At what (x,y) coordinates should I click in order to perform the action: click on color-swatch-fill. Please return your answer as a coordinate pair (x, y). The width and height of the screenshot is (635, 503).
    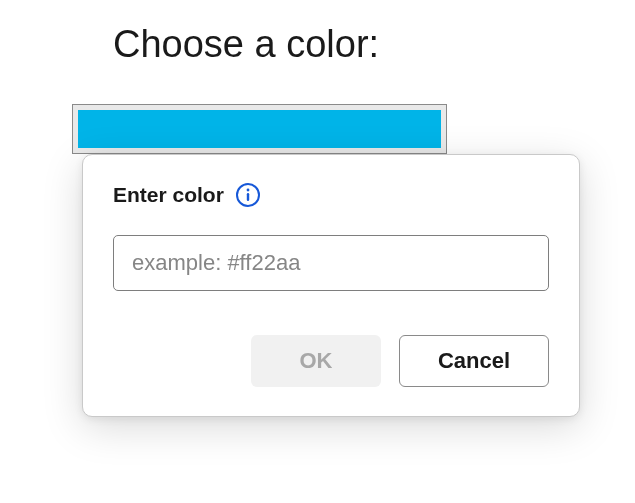
    Looking at the image, I should click on (260, 129).